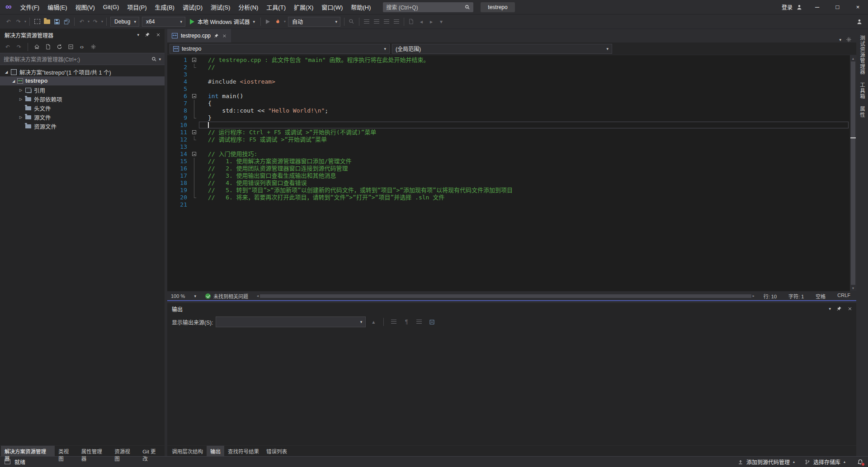 The height and width of the screenshot is (467, 868). I want to click on scroll-right-icon: ▸, so click(754, 296).